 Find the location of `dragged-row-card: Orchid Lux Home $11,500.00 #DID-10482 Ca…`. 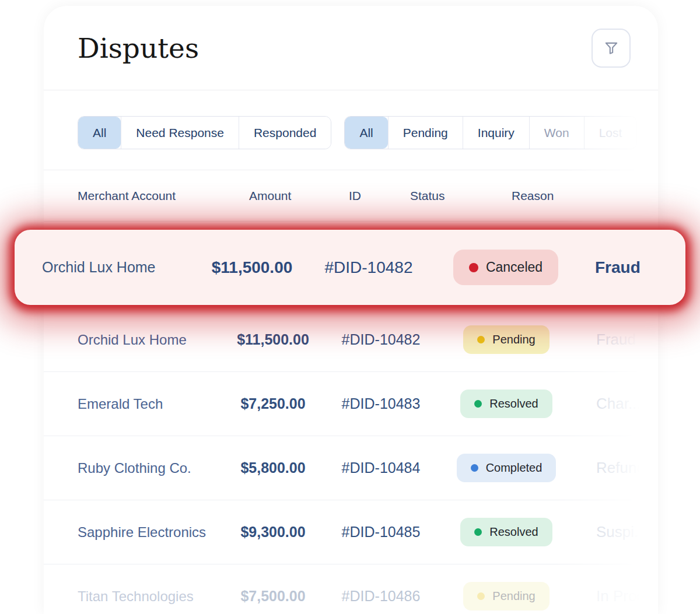

dragged-row-card: Orchid Lux Home $11,500.00 #DID-10482 Ca… is located at coordinates (350, 267).